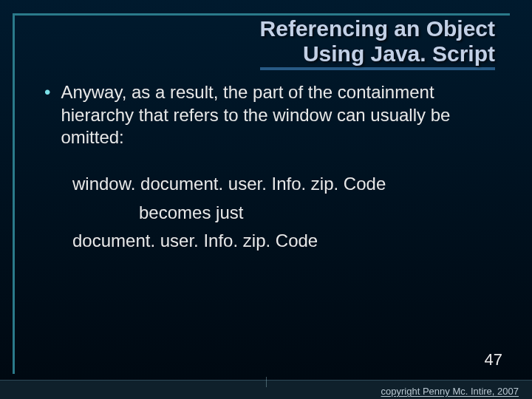 The height and width of the screenshot is (399, 532). Describe the element at coordinates (279, 115) in the screenshot. I see `bullet-text: Anyway, as a result, the part of the con…` at that location.